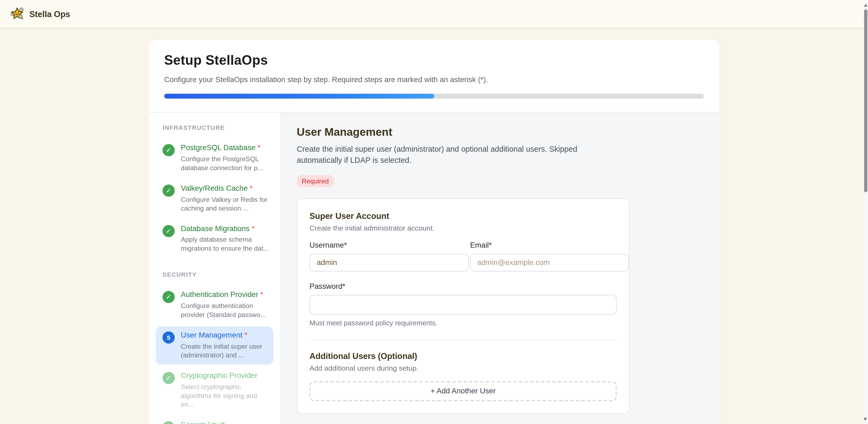 This screenshot has height=424, width=868. Describe the element at coordinates (225, 311) in the screenshot. I see `step-description: Configure authentication provider (Stand…` at that location.